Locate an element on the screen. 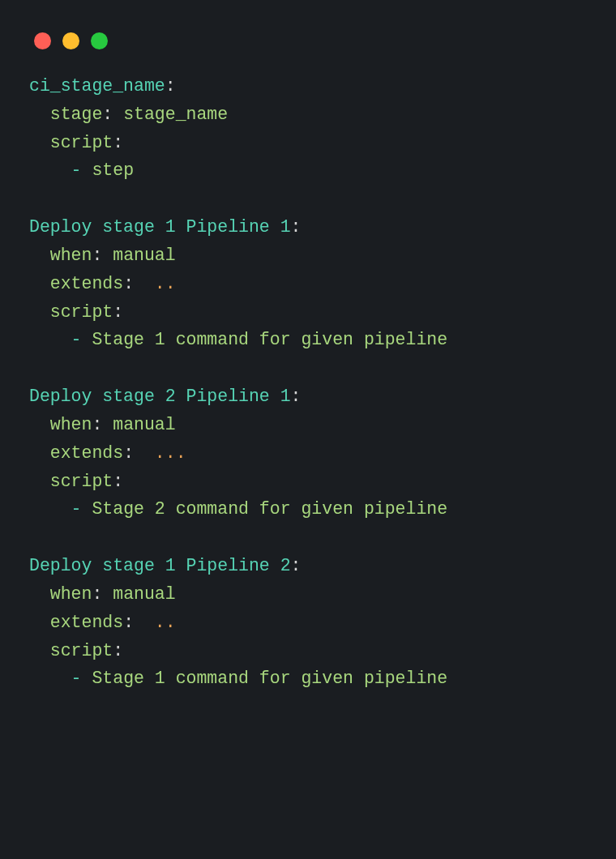  yaml-value: step is located at coordinates (113, 170).